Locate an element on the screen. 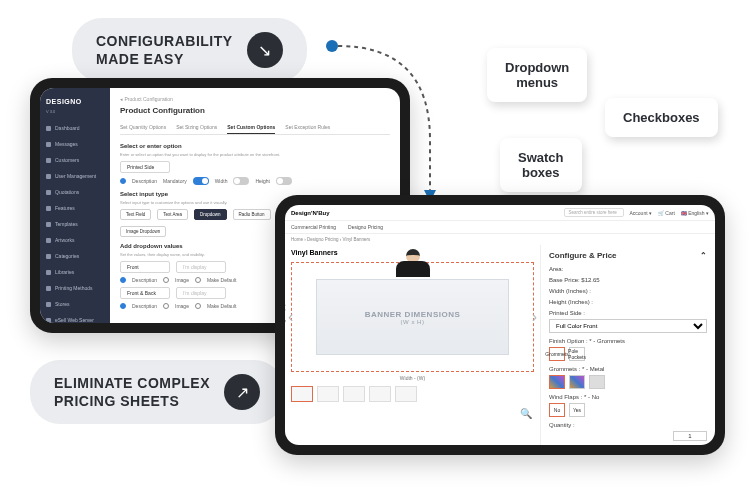 The image size is (750, 500). option-name-field: Printed Side is located at coordinates (145, 167).